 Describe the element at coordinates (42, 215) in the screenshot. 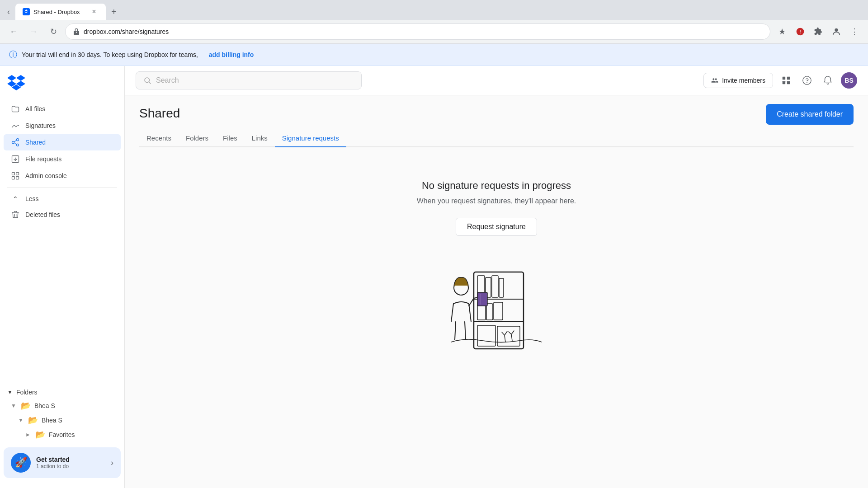

I see `sidebar-label-deleted-files: Deleted files` at that location.